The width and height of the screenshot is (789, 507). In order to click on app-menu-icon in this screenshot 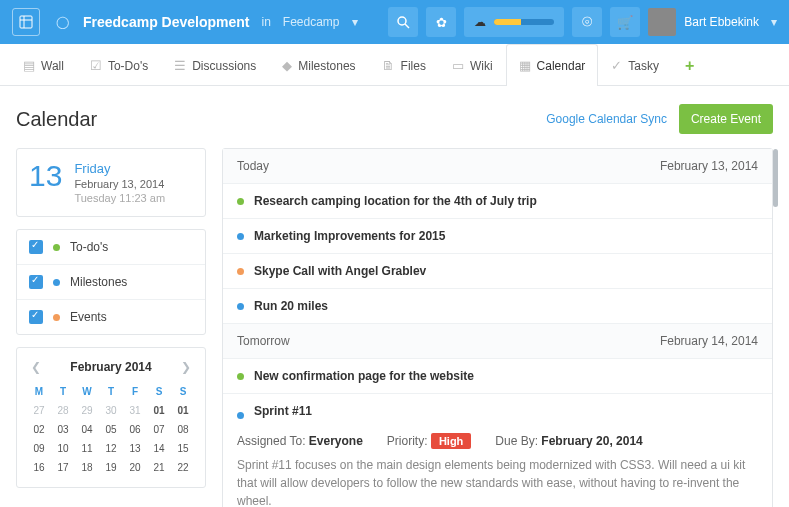, I will do `click(26, 22)`.